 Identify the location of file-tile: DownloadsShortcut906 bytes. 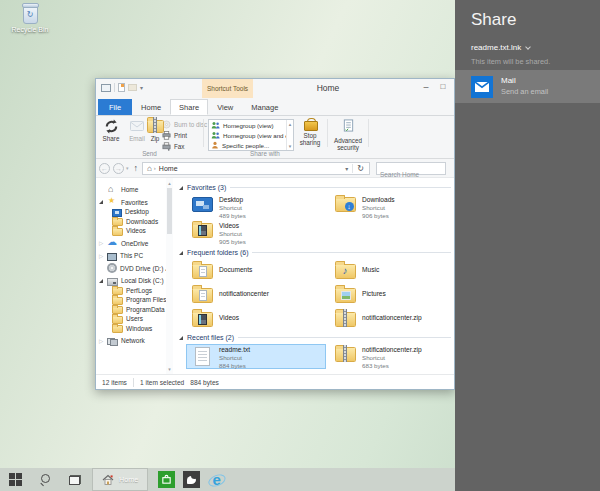
(392, 206).